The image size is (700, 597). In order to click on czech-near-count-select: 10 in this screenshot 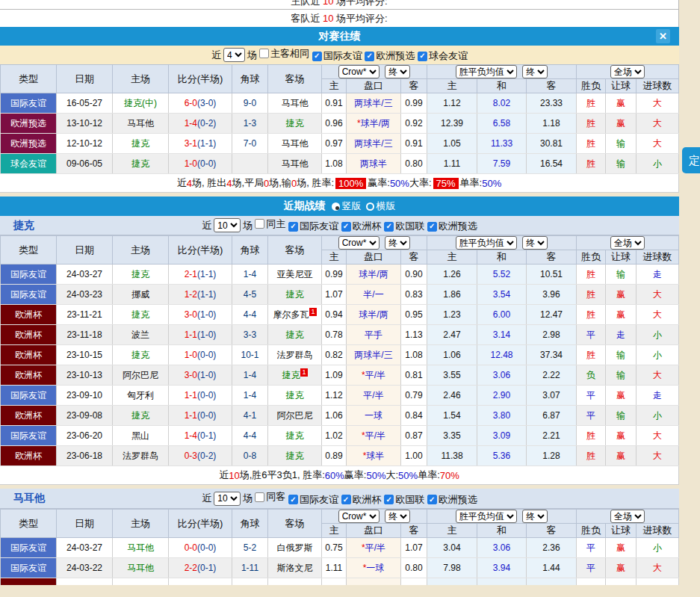, I will do `click(227, 226)`.